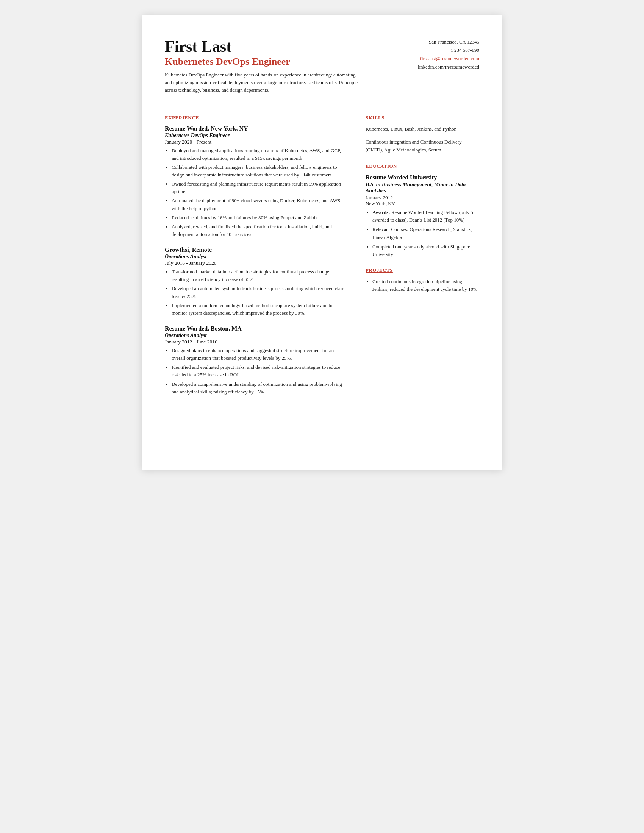  What do you see at coordinates (259, 371) in the screenshot?
I see `exp-bullet-item: Identified and evaluated project risks, …` at bounding box center [259, 371].